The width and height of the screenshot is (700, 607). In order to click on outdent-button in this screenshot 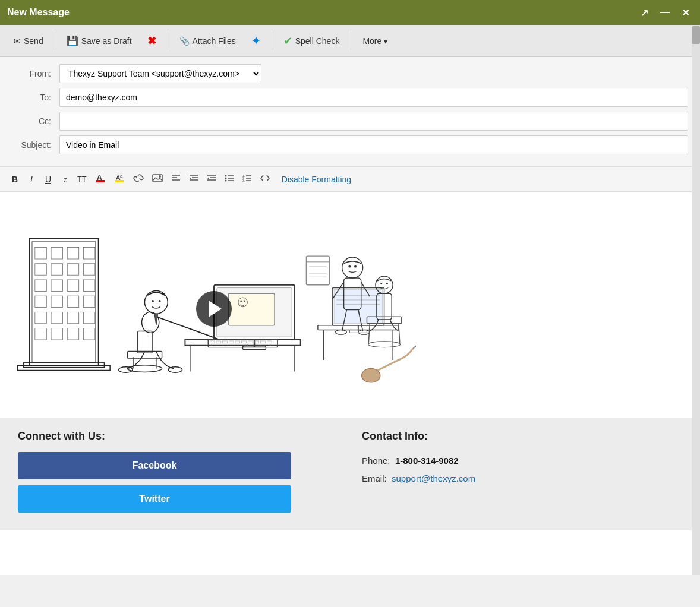, I will do `click(212, 179)`.